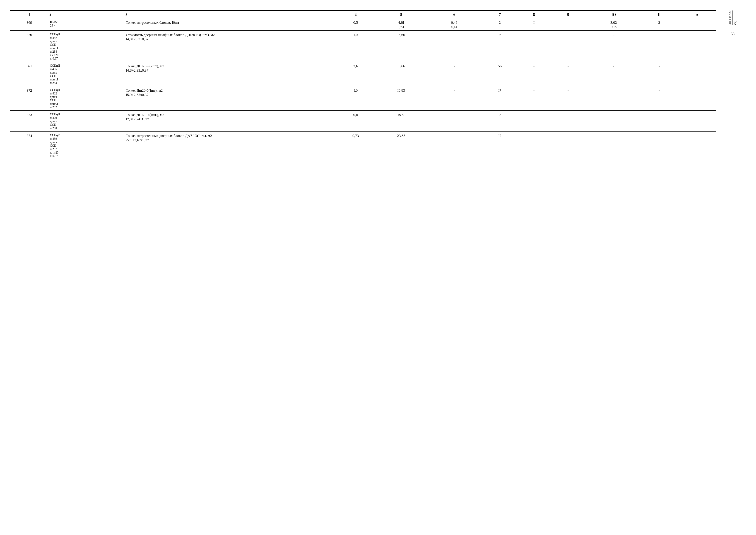  I want to click on row-col7: I5, so click(500, 121).